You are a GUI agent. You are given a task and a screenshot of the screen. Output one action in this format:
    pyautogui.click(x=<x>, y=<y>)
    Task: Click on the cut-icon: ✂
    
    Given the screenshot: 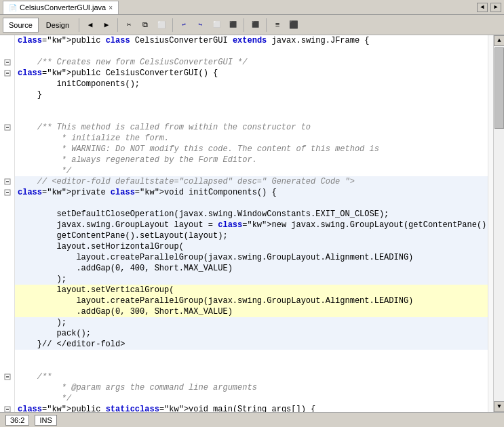 What is the action you would take?
    pyautogui.click(x=129, y=24)
    